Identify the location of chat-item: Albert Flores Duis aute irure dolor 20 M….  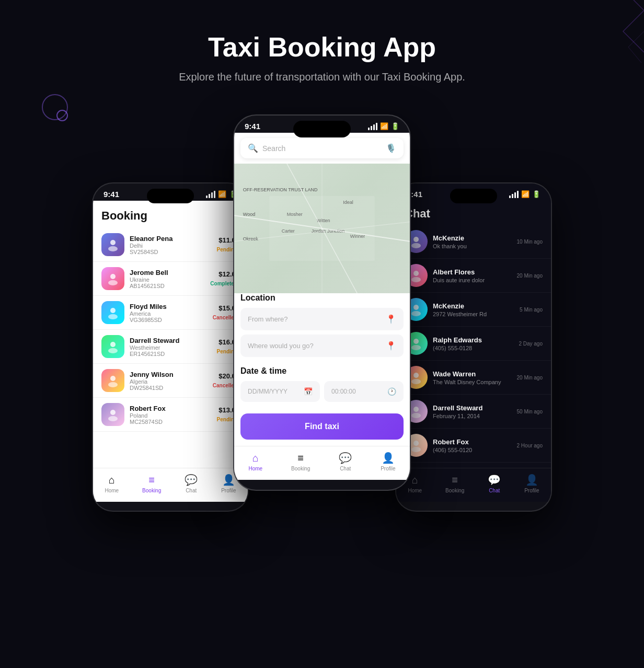
(474, 276).